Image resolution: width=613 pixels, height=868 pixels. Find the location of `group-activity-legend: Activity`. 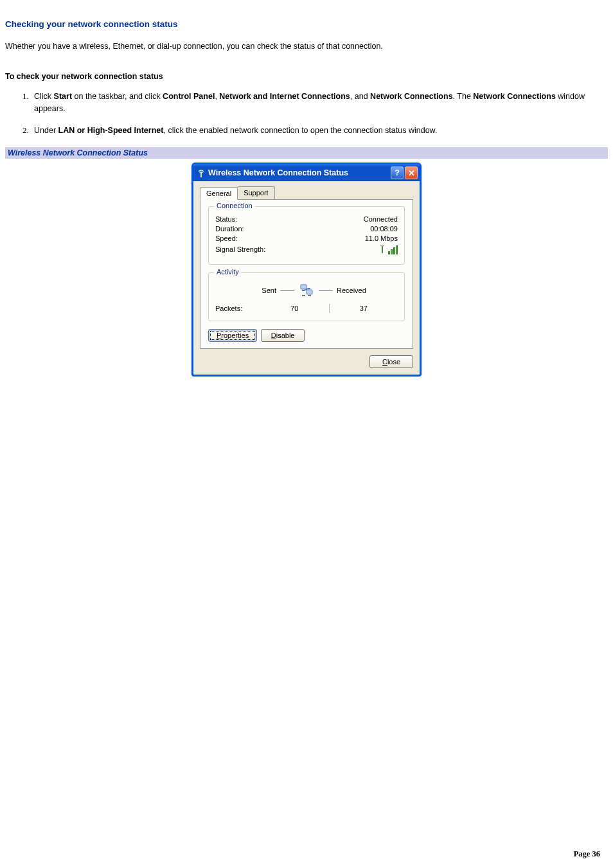

group-activity-legend: Activity is located at coordinates (227, 272).